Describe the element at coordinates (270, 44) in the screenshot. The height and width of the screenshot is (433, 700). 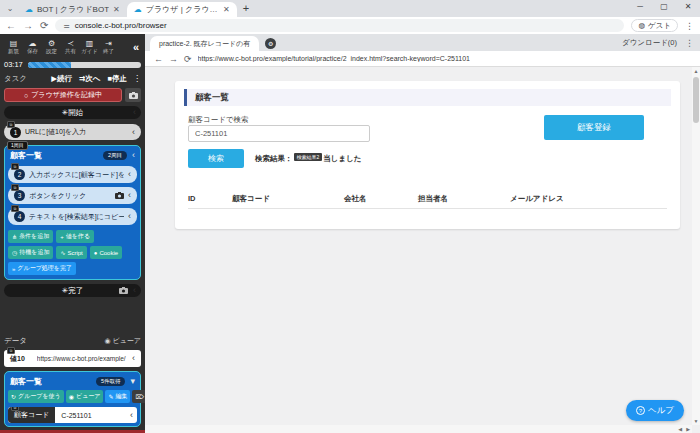
I see `inner-tab-gear-icon: ⚙` at that location.